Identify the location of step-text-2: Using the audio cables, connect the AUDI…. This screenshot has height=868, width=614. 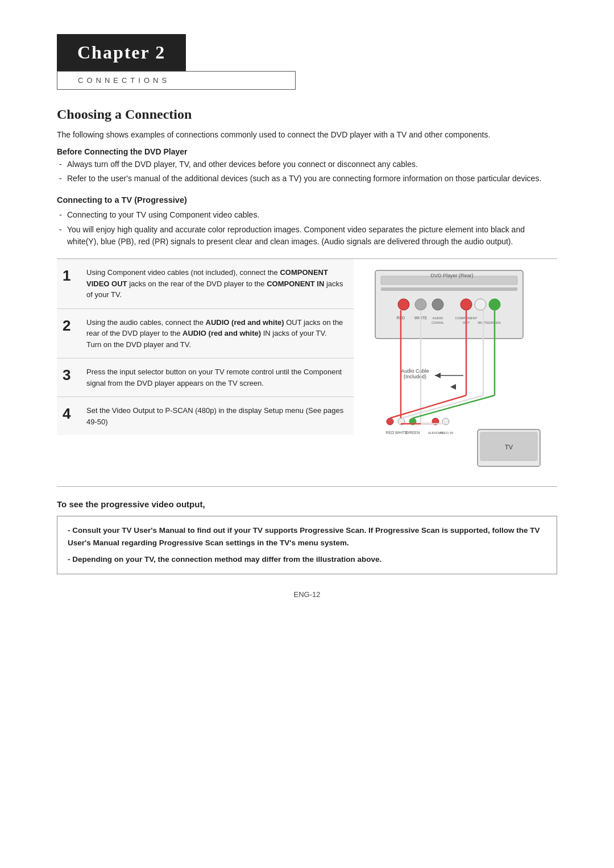
(217, 334).